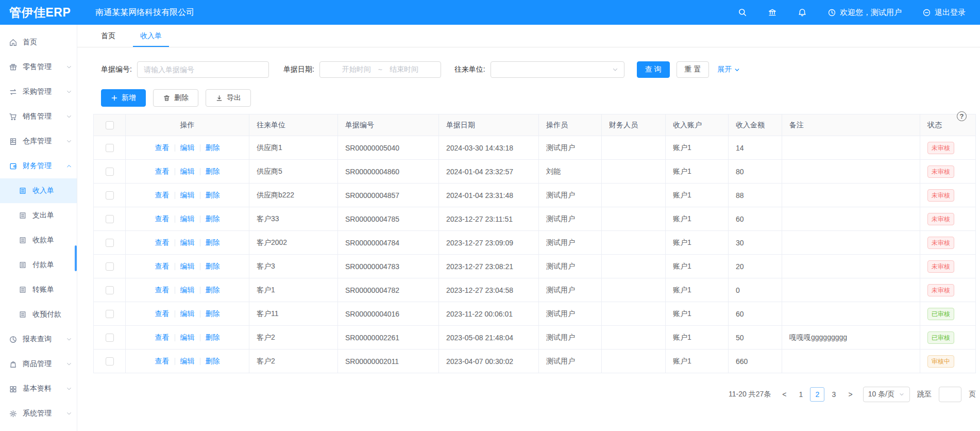  Describe the element at coordinates (69, 117) in the screenshot. I see `chevron-down-icon` at that location.